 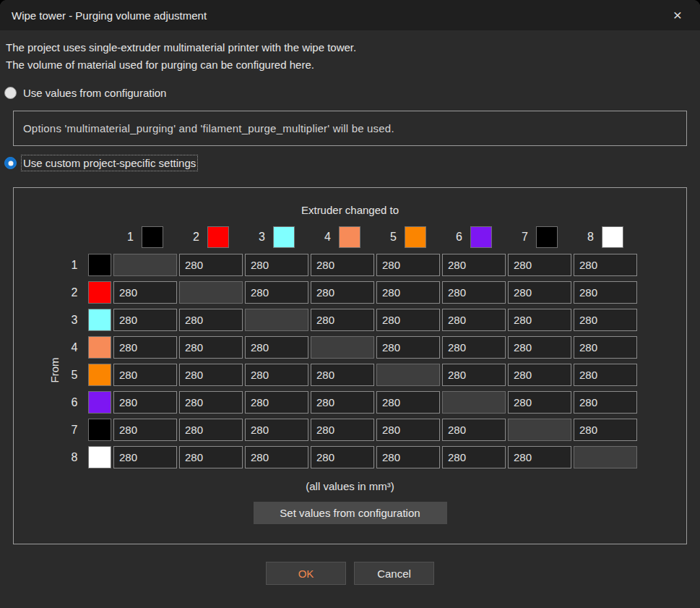 What do you see at coordinates (95, 93) in the screenshot?
I see `radio-use-configuration-label: Use values from configuration` at bounding box center [95, 93].